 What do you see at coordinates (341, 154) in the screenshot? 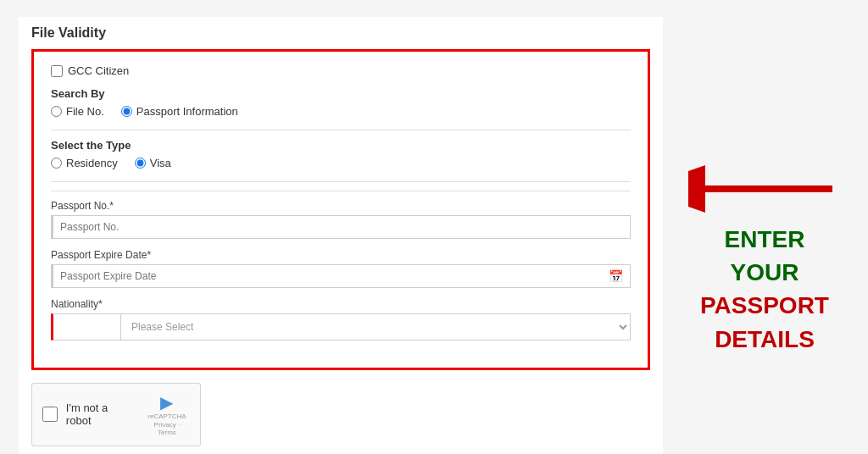
I see `select-type-group: Select the Type Residency Visa` at bounding box center [341, 154].